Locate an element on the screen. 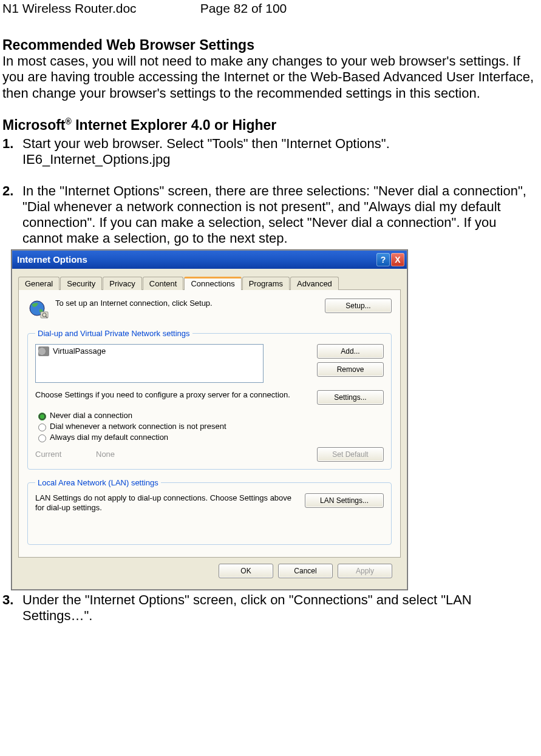 The height and width of the screenshot is (756, 541). current-label: Current is located at coordinates (66, 454).